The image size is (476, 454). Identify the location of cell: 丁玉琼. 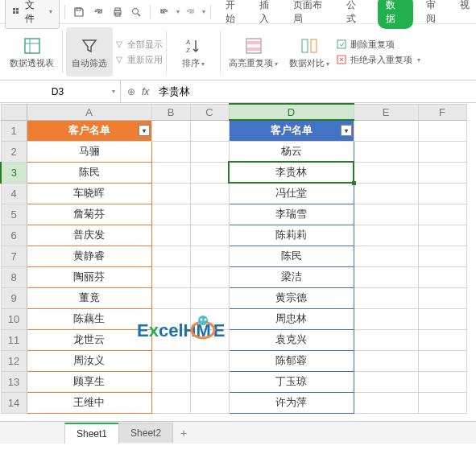
(292, 382).